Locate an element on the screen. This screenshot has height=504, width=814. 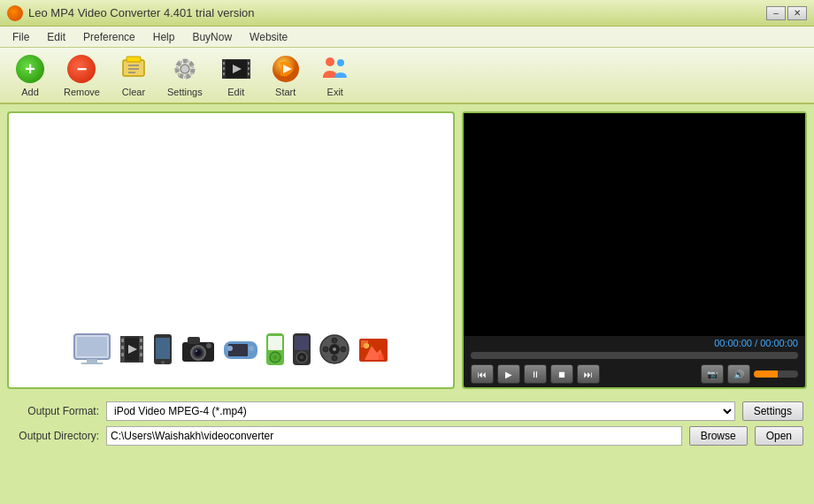
clear-button: Clear is located at coordinates (134, 75).